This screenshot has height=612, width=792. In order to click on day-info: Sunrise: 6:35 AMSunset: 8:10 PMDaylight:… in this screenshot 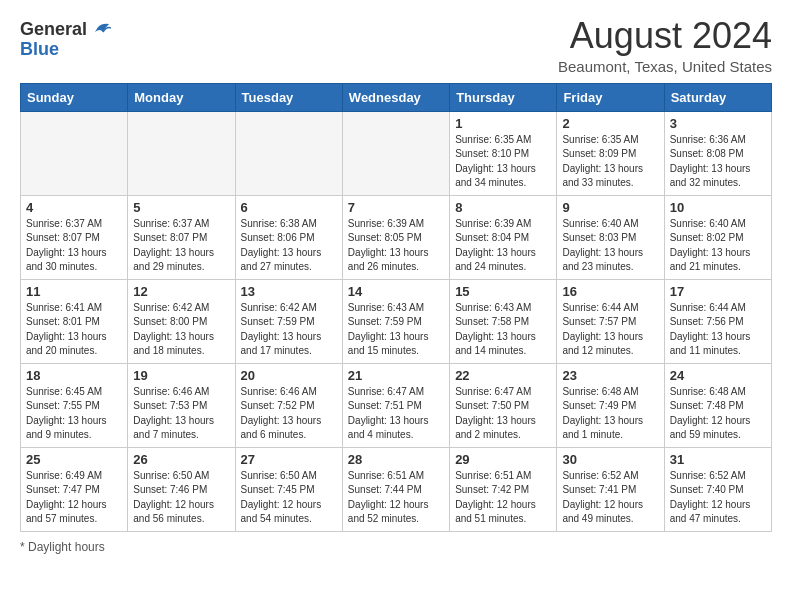, I will do `click(503, 162)`.